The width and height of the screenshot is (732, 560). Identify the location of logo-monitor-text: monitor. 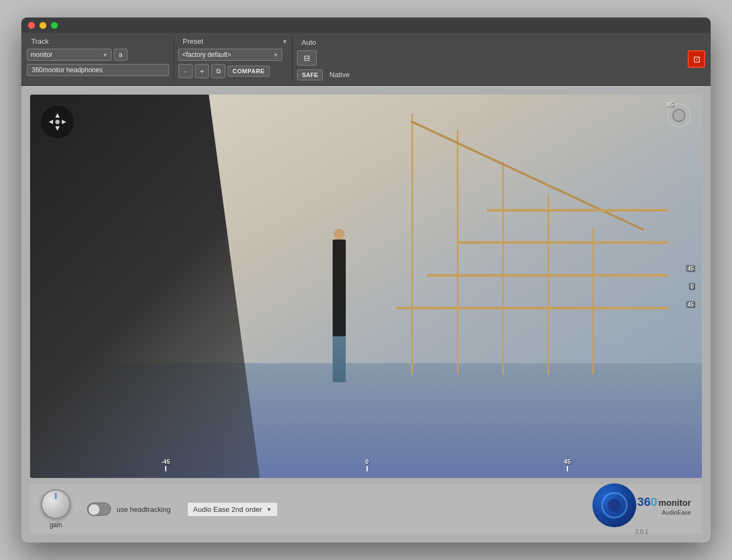
(675, 503).